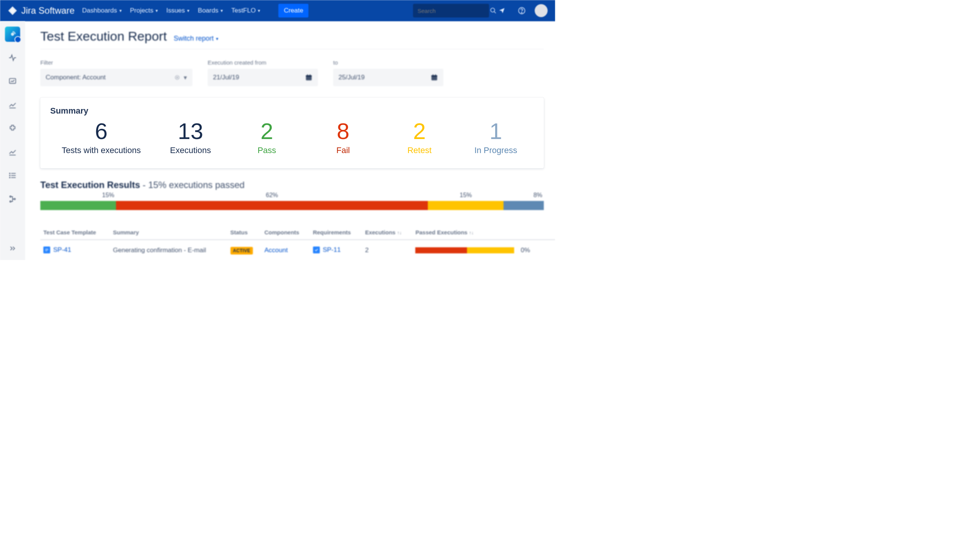  I want to click on stat-value: 8, so click(343, 131).